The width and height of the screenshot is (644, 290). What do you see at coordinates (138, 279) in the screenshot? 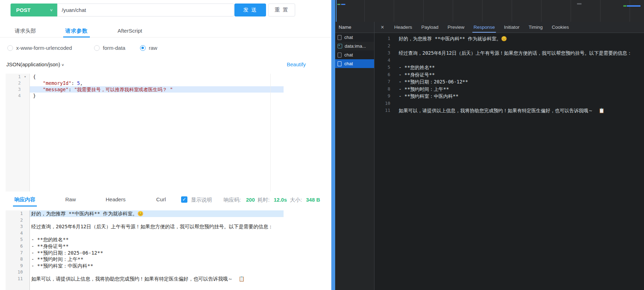
I see `response-line-text: 如果可以，请提供以上信息，我将协助您完成预约！如果有特定医生偏好，也可以告诉我哦…` at bounding box center [138, 279].